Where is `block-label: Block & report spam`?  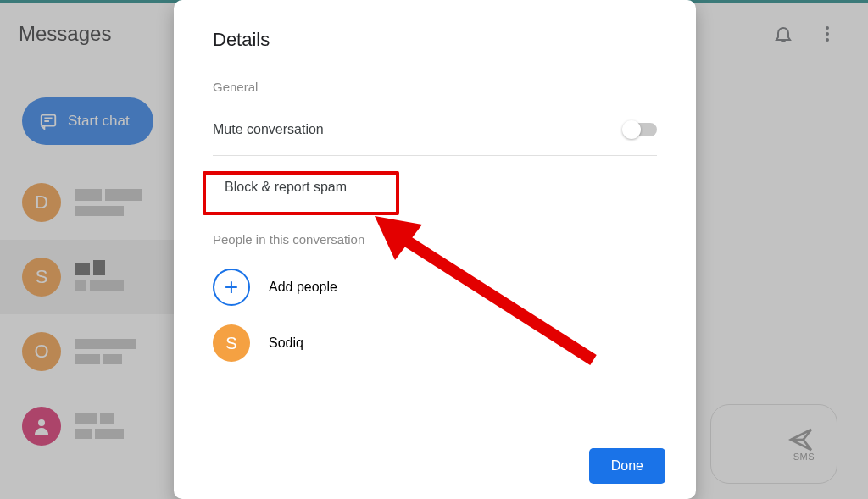 block-label: Block & report spam is located at coordinates (286, 186).